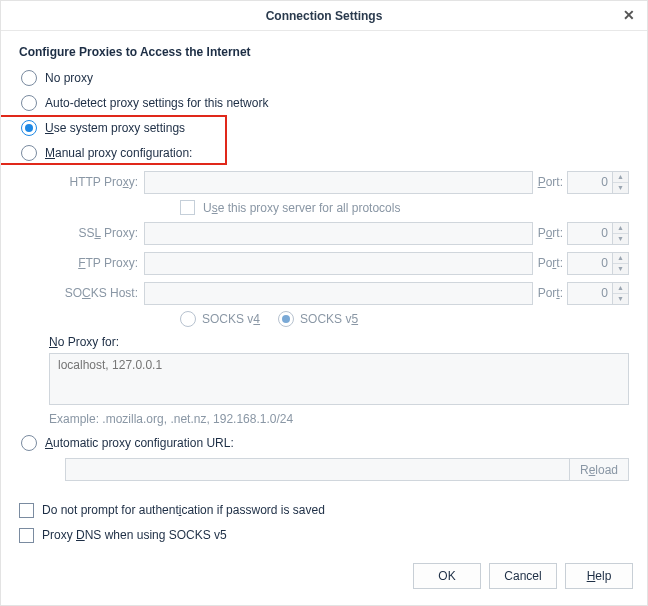  Describe the element at coordinates (325, 78) in the screenshot. I see `radio-no-proxy: No proxy` at that location.